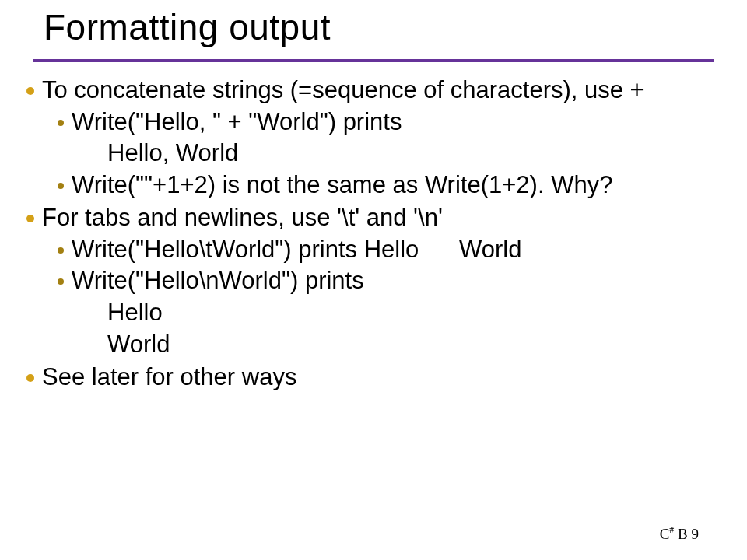 This screenshot has width=747, height=560. What do you see at coordinates (374, 30) in the screenshot?
I see `slide-title: Formatting output` at bounding box center [374, 30].